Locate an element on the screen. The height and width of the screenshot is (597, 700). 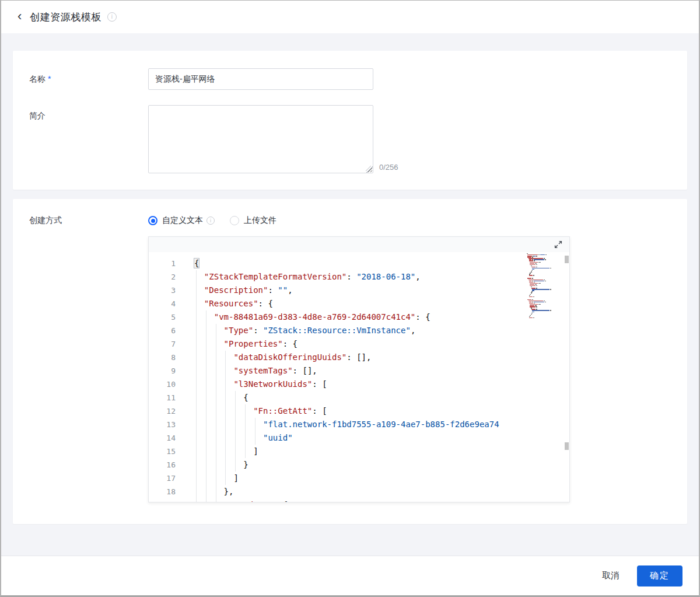
code-line: "Properties": { is located at coordinates (359, 344).